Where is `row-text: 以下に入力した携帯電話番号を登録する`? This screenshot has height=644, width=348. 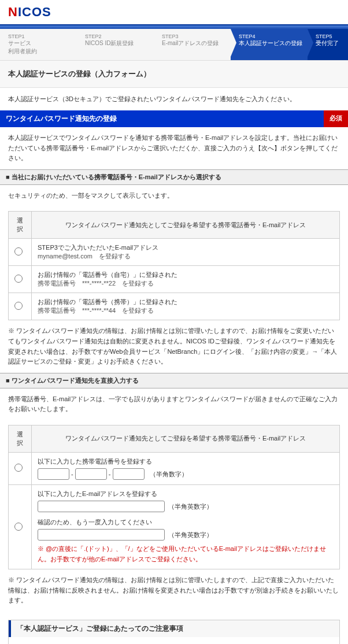
row-text: 以下に入力した携帯電話番号を登録する is located at coordinates (186, 461).